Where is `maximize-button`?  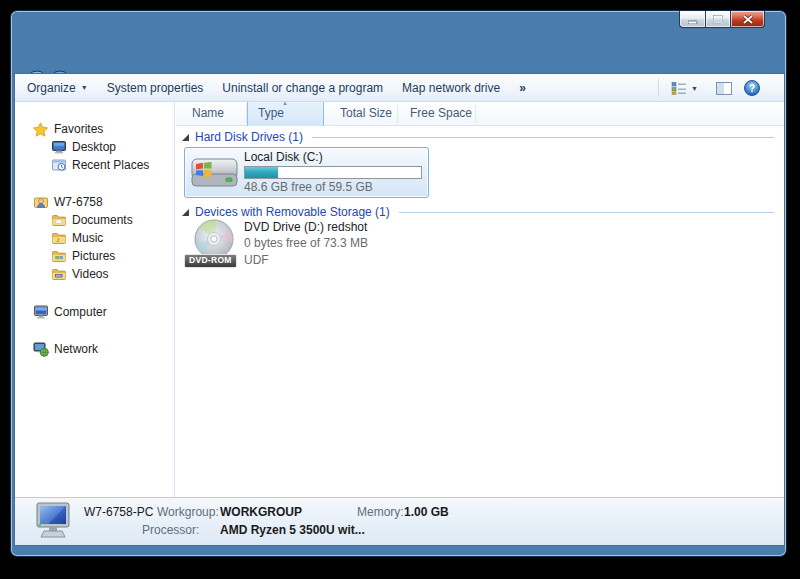 maximize-button is located at coordinates (718, 20).